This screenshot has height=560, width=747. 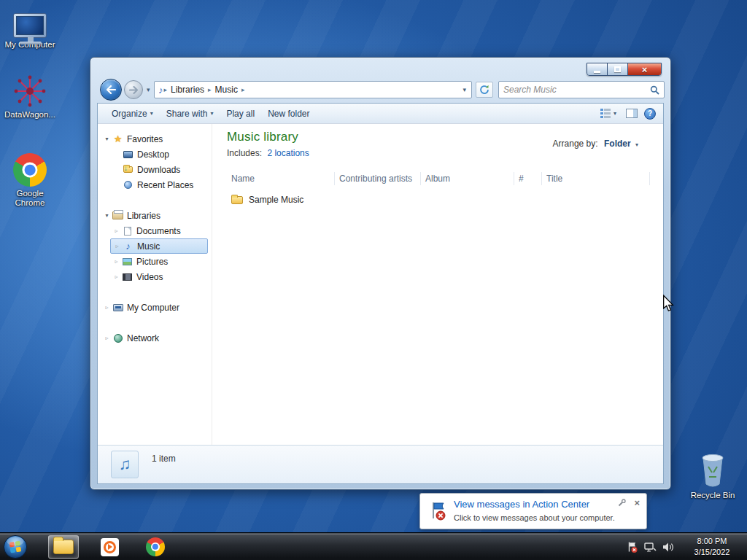 I want to click on column-header-contributing-artists: Contributing artists, so click(x=378, y=179).